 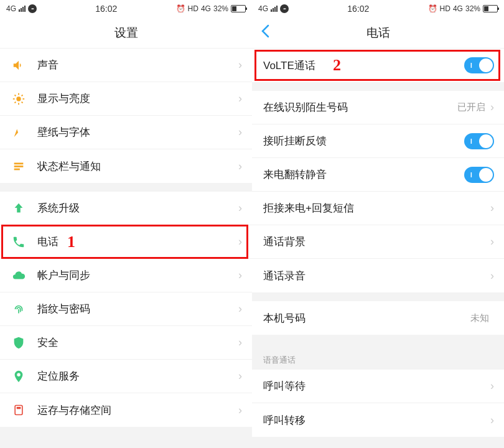 What do you see at coordinates (337, 65) in the screenshot?
I see `annotation-number: 2` at bounding box center [337, 65].